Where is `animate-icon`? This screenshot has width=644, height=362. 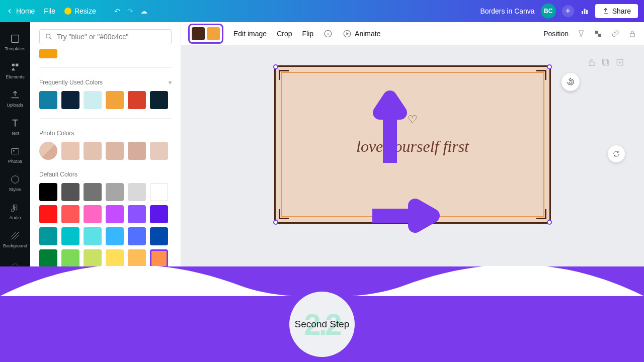 animate-icon is located at coordinates (347, 34).